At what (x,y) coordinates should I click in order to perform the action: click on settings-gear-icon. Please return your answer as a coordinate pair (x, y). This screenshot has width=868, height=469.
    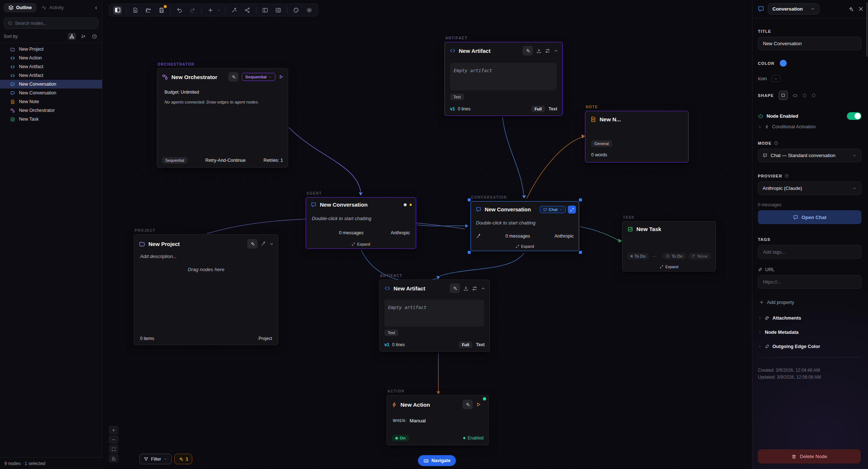
    Looking at the image, I should click on (309, 10).